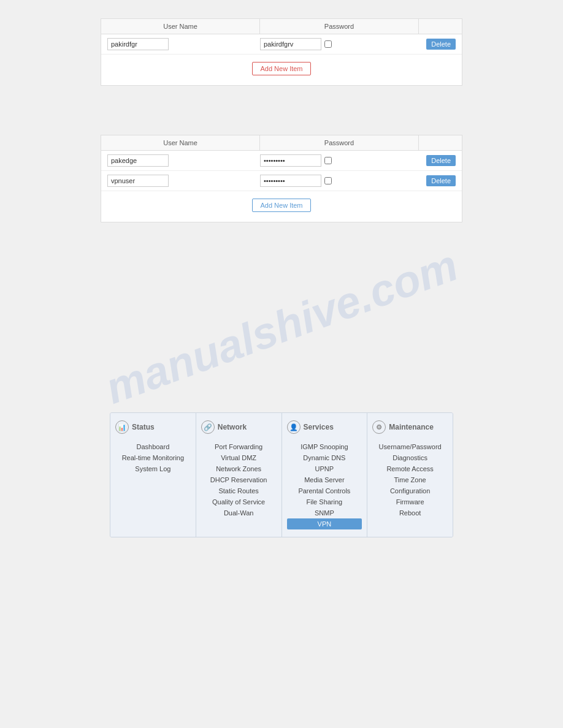  Describe the element at coordinates (325, 427) in the screenshot. I see `nav-services-header: 👤 Services` at that location.